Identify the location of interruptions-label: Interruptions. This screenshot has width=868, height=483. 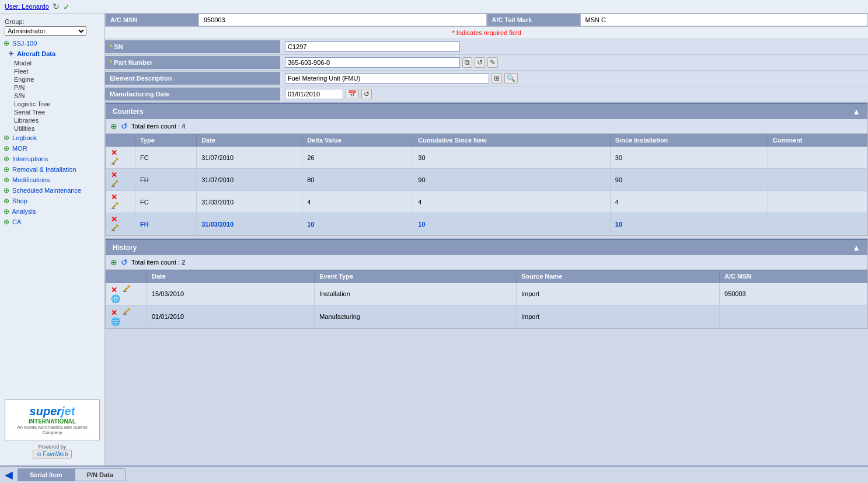
(30, 159).